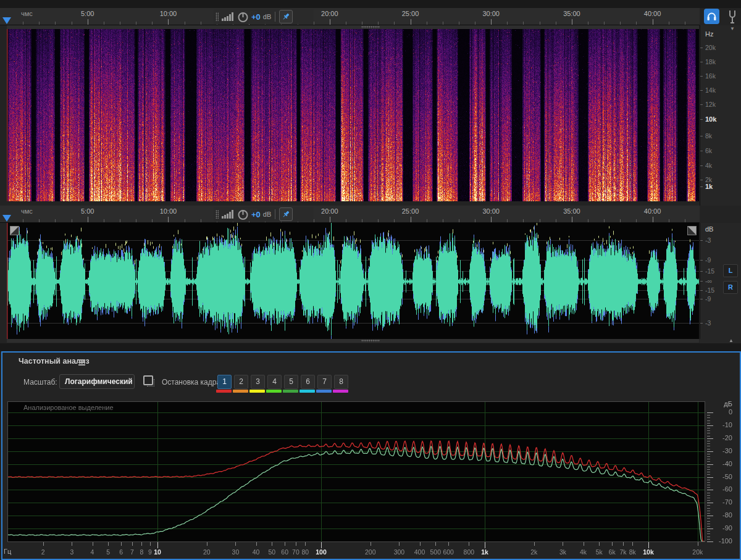 The width and height of the screenshot is (741, 560). What do you see at coordinates (710, 76) in the screenshot?
I see `frequency-tick-label: 16k` at bounding box center [710, 76].